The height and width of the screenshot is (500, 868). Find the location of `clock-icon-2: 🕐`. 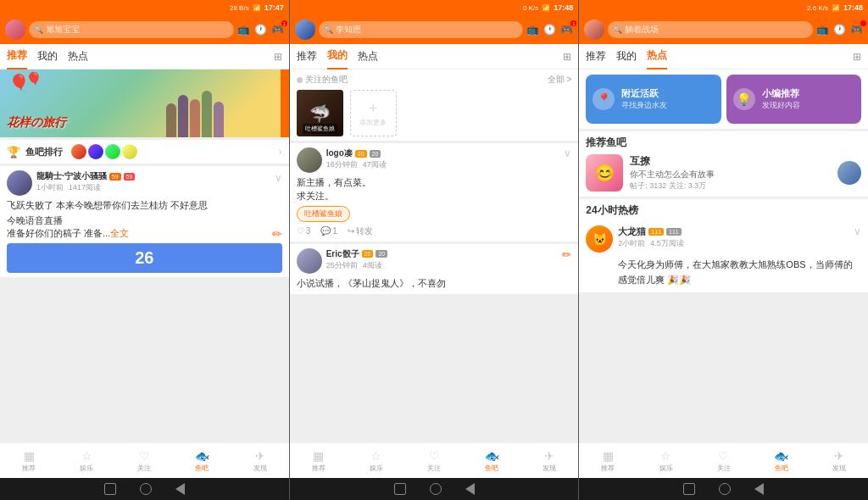

clock-icon-2: 🕐 is located at coordinates (549, 30).